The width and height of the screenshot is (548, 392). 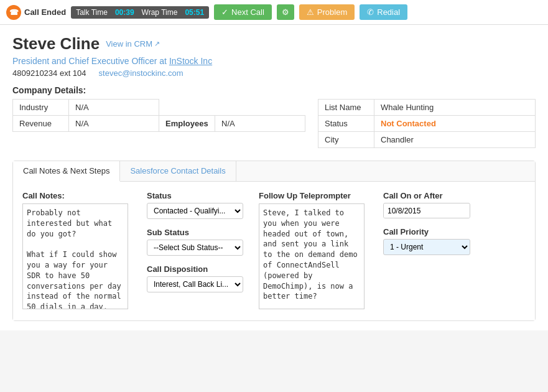 What do you see at coordinates (433, 241) in the screenshot?
I see `call-priority-group: Call Priority 1 - Urgent 2 - High 3 - No…` at bounding box center [433, 241].